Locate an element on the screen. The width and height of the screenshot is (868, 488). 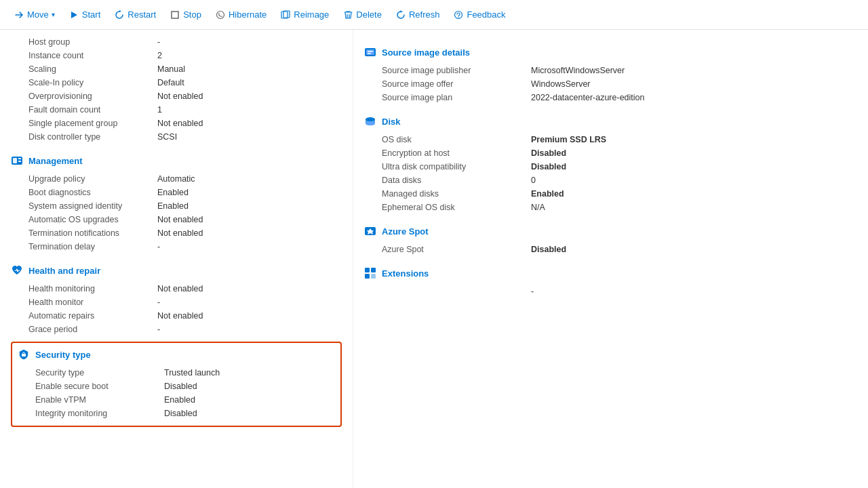
auto-repairs-label: Automatic repairs is located at coordinates (93, 316).